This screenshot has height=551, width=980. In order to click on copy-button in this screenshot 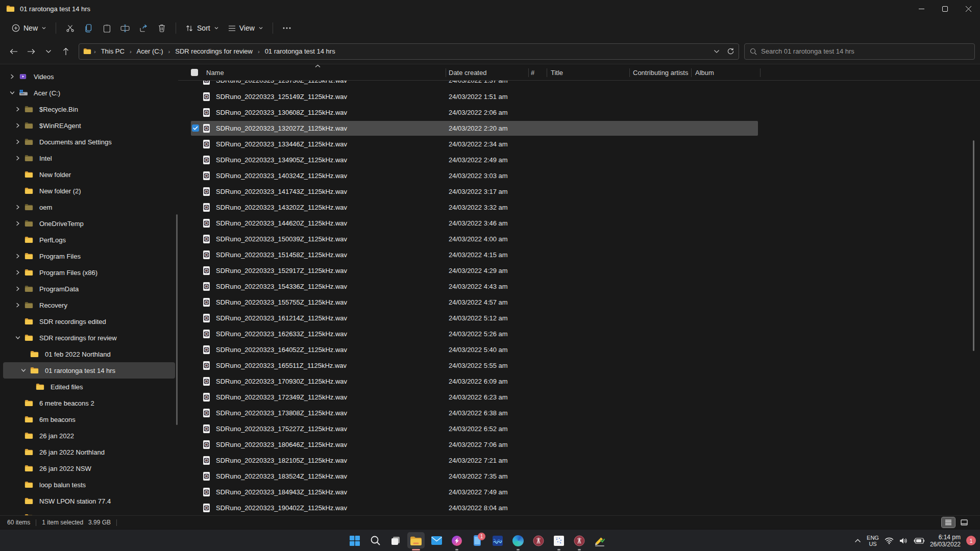, I will do `click(88, 28)`.